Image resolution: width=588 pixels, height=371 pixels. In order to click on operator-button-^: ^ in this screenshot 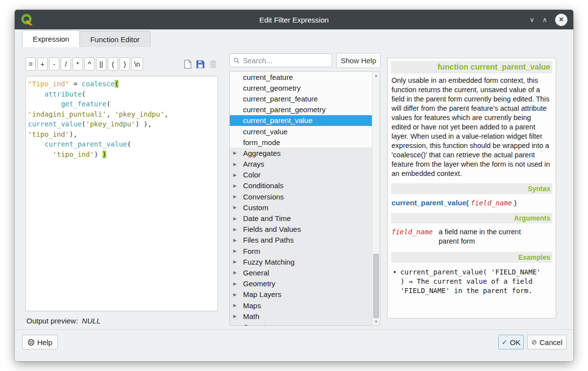, I will do `click(89, 64)`.